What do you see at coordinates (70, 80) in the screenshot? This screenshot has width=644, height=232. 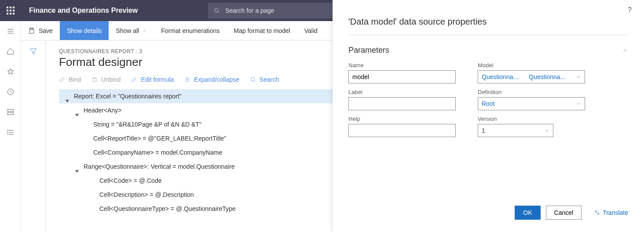 I see `bind-button: Bind` at bounding box center [70, 80].